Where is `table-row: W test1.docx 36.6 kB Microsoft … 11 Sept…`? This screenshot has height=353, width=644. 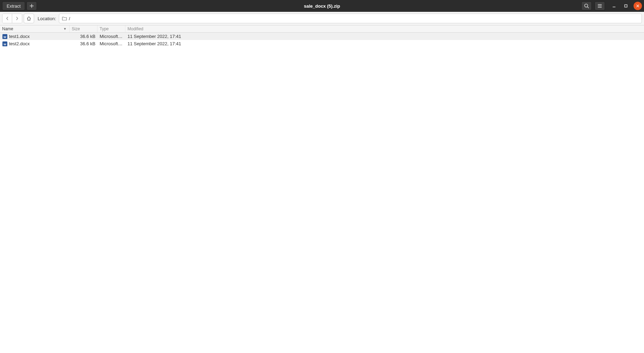 table-row: W test1.docx 36.6 kB Microsoft … 11 Sept… is located at coordinates (322, 36).